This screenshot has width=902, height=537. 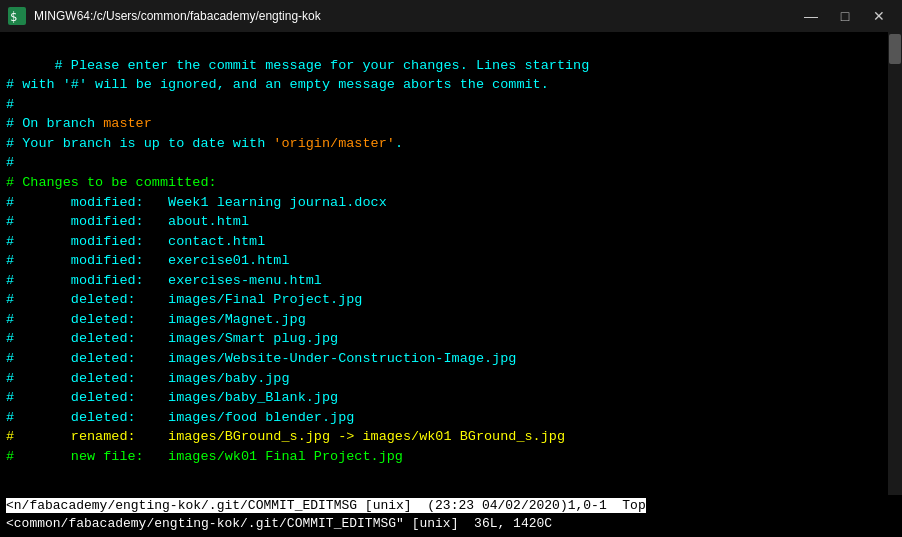 What do you see at coordinates (164, 16) in the screenshot?
I see `titlebar-left: $ MINGW64:/c/Users/common/fabacademy/eng…` at bounding box center [164, 16].